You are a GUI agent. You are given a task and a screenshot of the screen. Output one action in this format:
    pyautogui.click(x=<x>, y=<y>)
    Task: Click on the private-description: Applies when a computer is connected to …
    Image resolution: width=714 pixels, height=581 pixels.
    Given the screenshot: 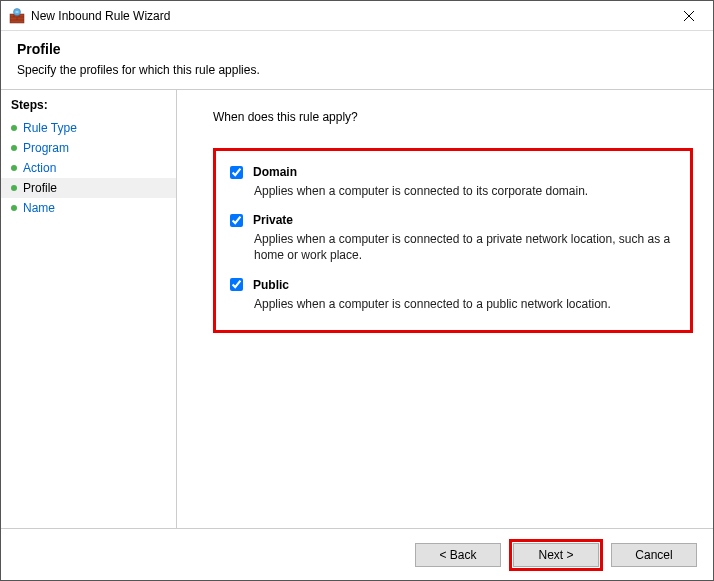 What is the action you would take?
    pyautogui.click(x=465, y=247)
    